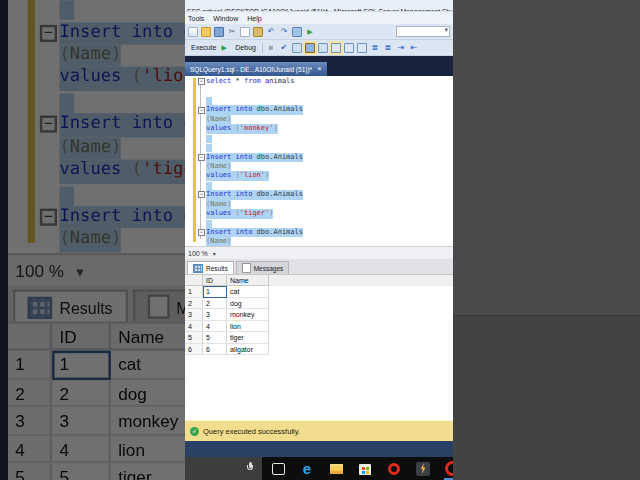  What do you see at coordinates (204, 48) in the screenshot?
I see `execute-button: Execute` at bounding box center [204, 48].